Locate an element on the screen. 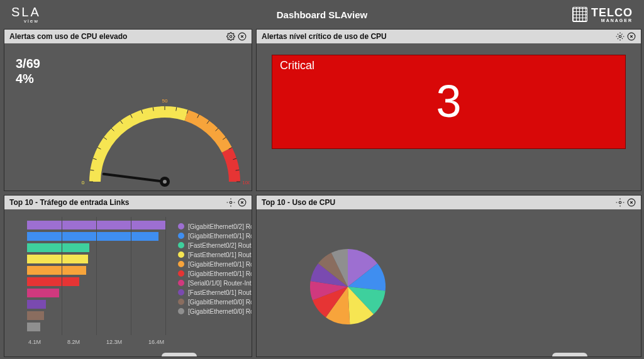 The width and height of the screenshot is (644, 359). logo-right: TELCO MANAGER is located at coordinates (602, 14).